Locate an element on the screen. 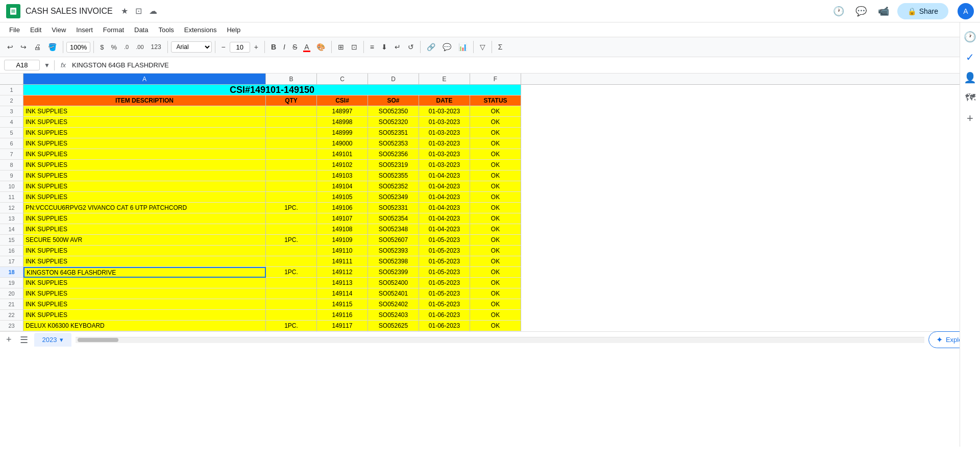  decimal-dec-button: .0 is located at coordinates (127, 47).